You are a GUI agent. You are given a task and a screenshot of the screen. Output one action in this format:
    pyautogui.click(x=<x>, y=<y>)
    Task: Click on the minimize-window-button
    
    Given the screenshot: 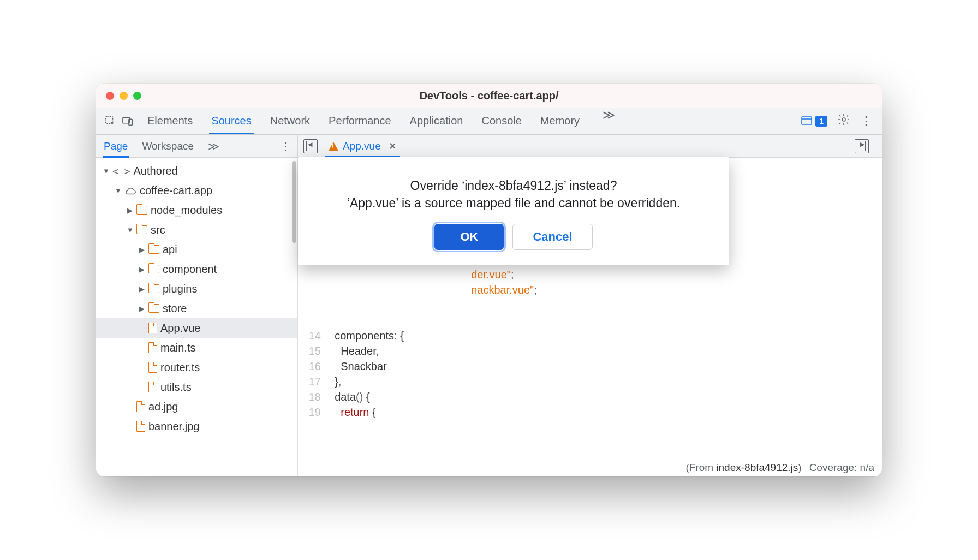 What is the action you would take?
    pyautogui.click(x=123, y=96)
    